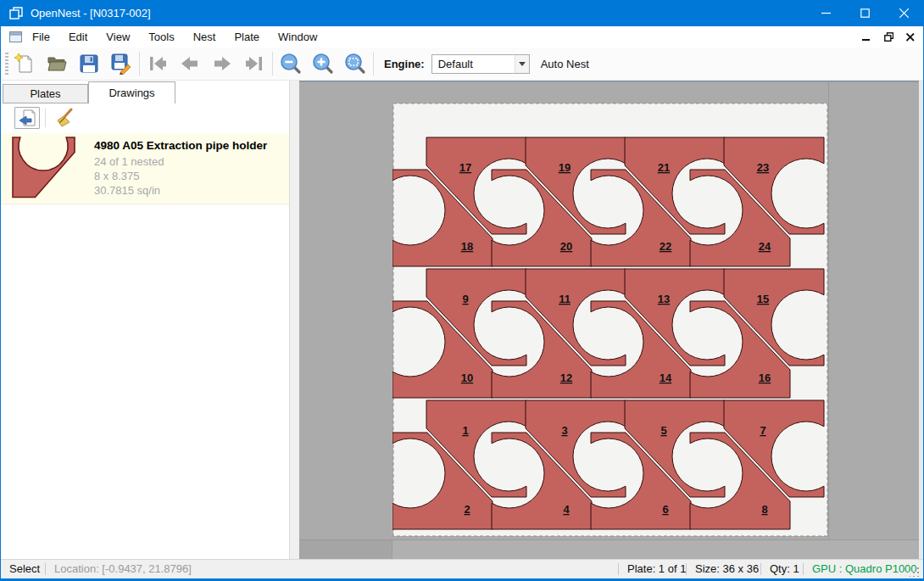 This screenshot has width=924, height=581. Describe the element at coordinates (910, 37) in the screenshot. I see `mdi-close-button` at that location.